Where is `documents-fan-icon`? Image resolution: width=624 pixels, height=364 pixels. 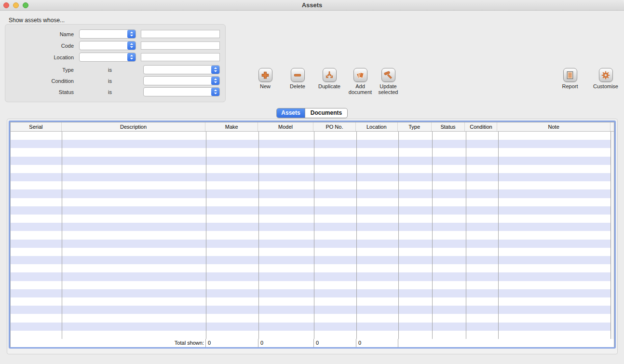
documents-fan-icon is located at coordinates (361, 75).